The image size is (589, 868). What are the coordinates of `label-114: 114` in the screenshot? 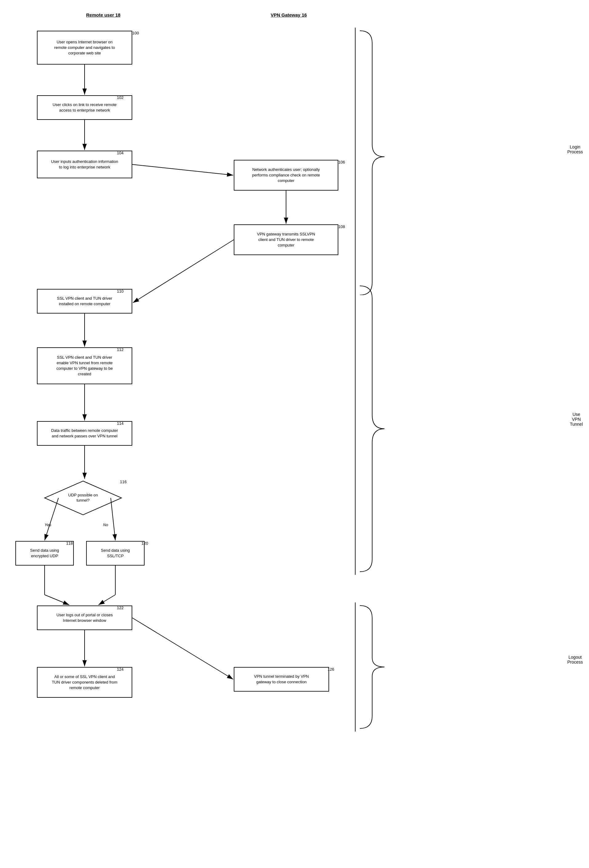 It's located at (120, 424).